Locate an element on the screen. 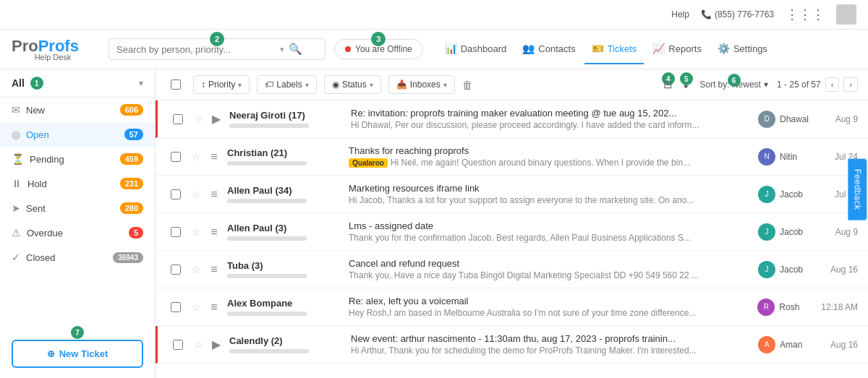 This screenshot has width=868, height=378. sent-icon: ➤ is located at coordinates (16, 208).